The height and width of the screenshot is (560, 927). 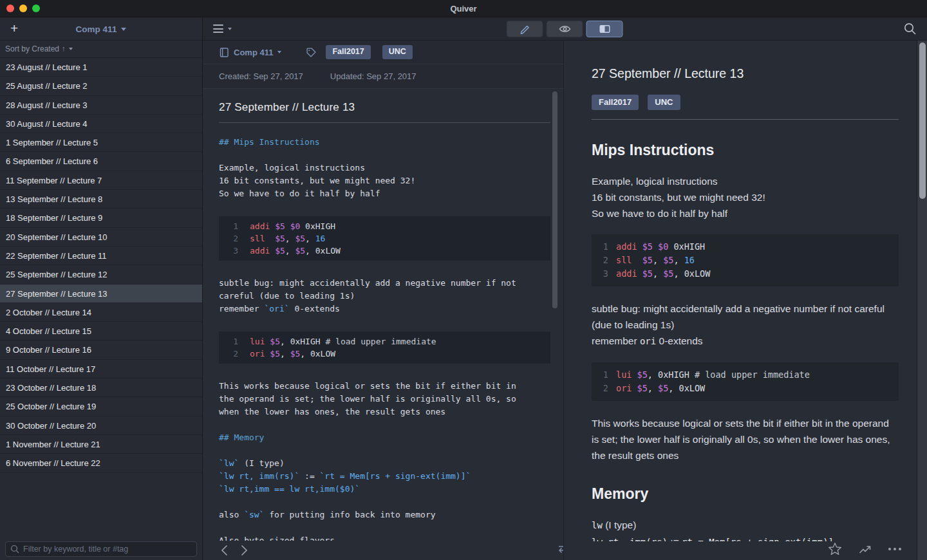 I want to click on text-token: the operand is set; the lower half is or…, so click(x=368, y=399).